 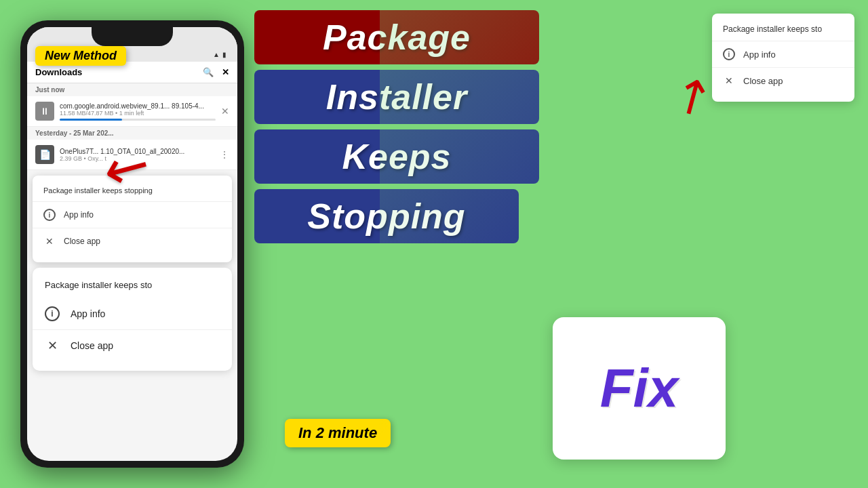 I want to click on phone-dialog-small-close-app: ✕ Close app, so click(x=132, y=241).